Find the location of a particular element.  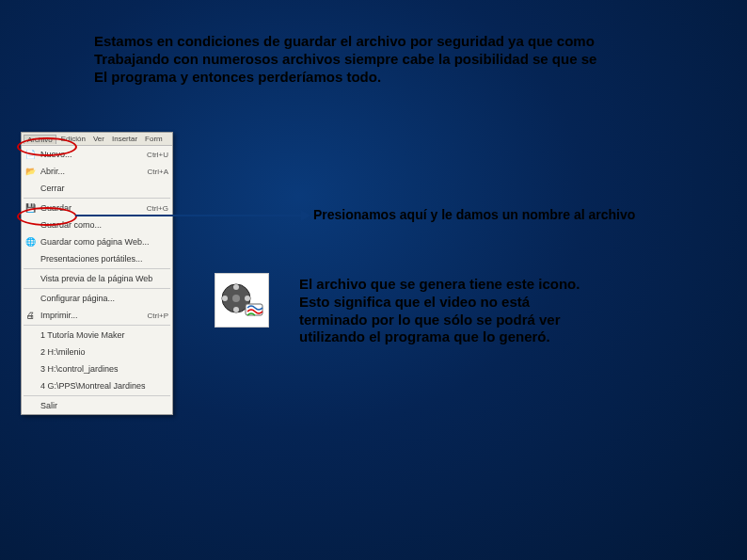

movie-maker-icon is located at coordinates (242, 300).